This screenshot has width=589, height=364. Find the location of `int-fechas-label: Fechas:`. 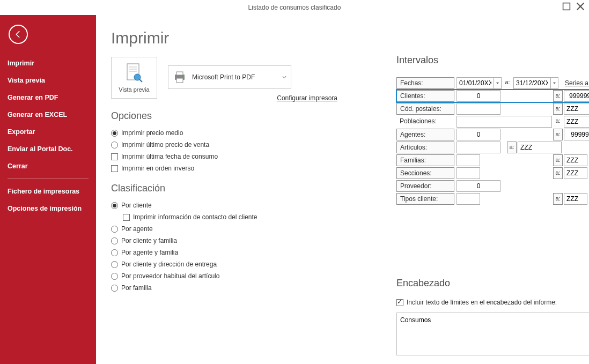

int-fechas-label: Fechas: is located at coordinates (425, 83).